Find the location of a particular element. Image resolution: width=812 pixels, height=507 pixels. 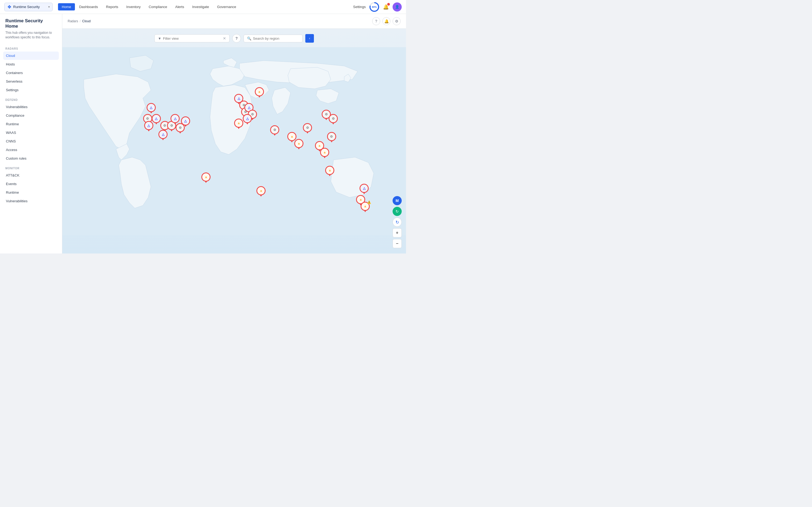

pin-na-7: △ is located at coordinates (175, 119).